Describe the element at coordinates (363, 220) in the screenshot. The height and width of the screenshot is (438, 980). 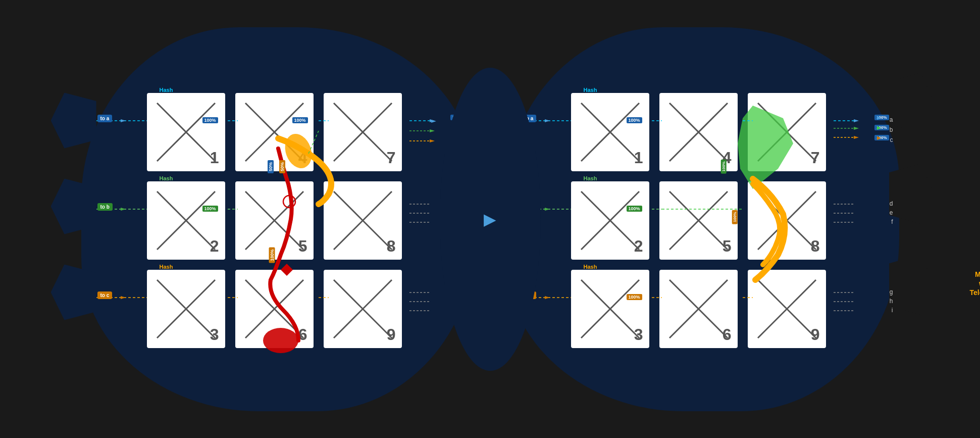
I see `left-box-8: 8` at that location.